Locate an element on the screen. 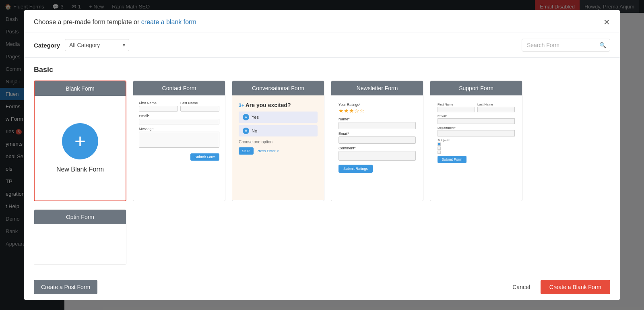  contact-form-header: Contact Form is located at coordinates (179, 88).